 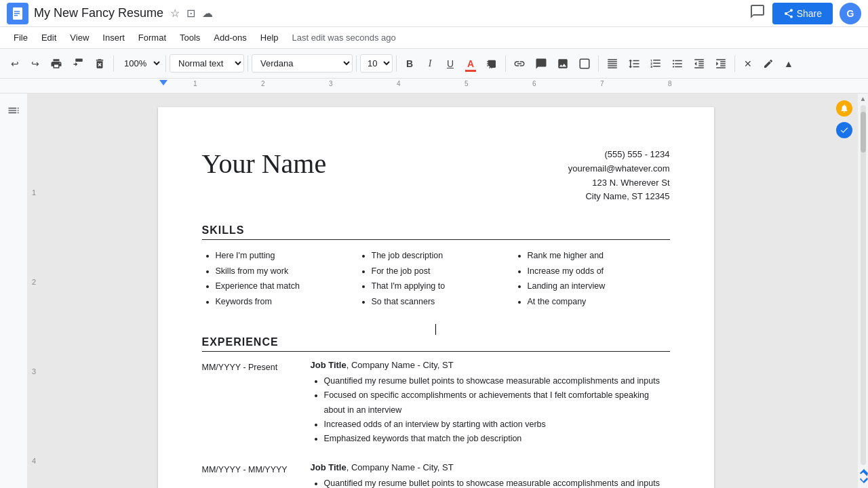 What do you see at coordinates (430, 64) in the screenshot?
I see `italic-button: I` at bounding box center [430, 64].